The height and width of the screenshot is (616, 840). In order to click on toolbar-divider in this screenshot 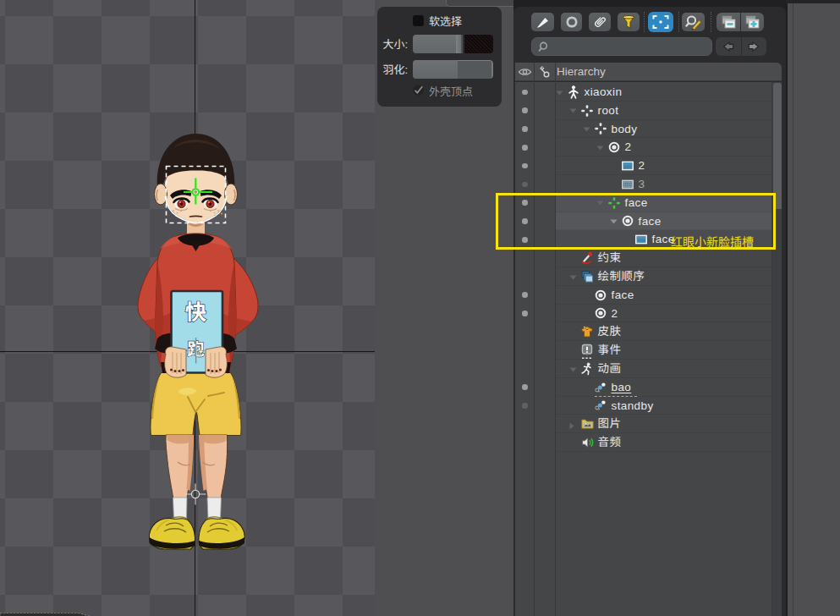, I will do `click(645, 22)`.